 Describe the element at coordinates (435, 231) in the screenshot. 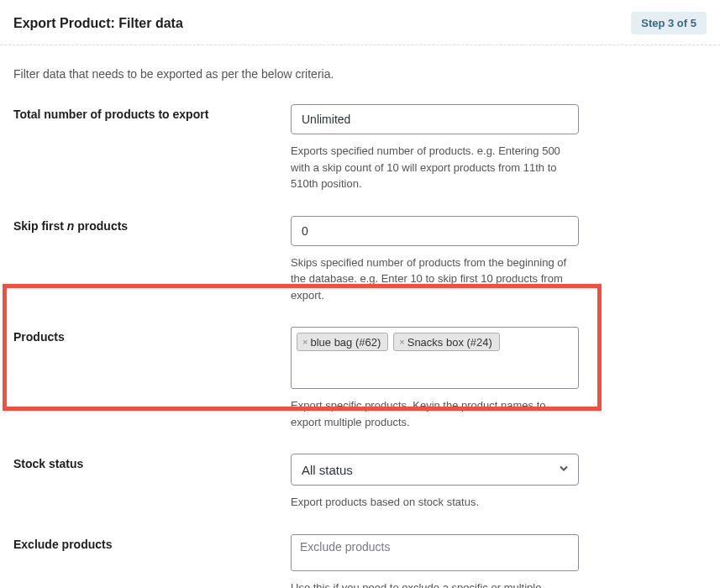

I see `input-skip-products` at that location.